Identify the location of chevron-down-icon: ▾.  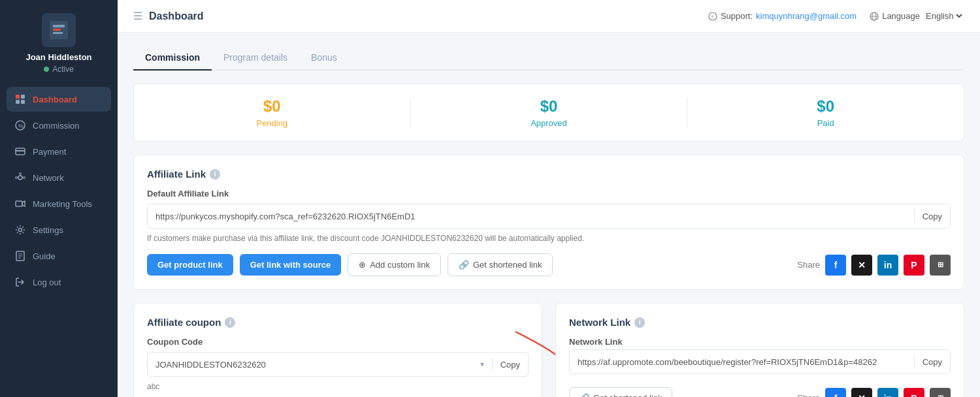
(482, 364).